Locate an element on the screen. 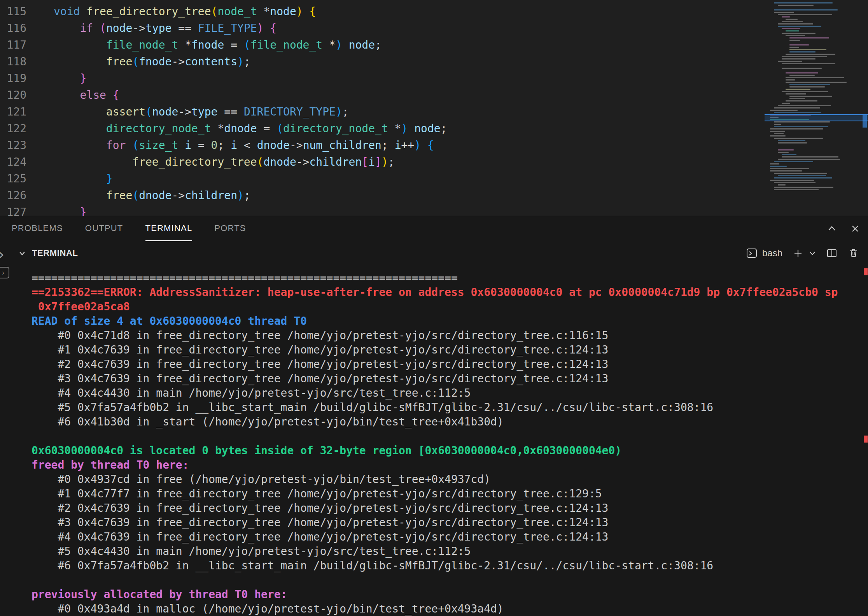 This screenshot has width=868, height=616. terminal-scrollbar-error-mark is located at coordinates (866, 439).